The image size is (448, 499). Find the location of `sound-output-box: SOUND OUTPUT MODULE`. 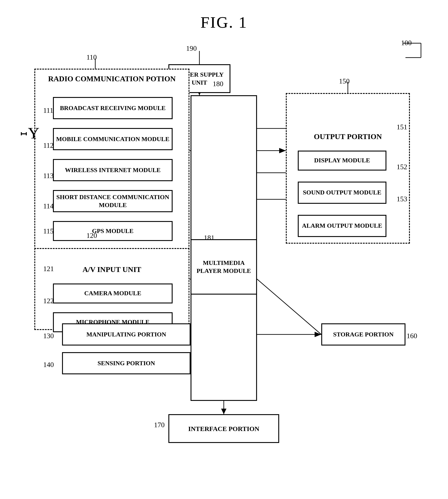

sound-output-box: SOUND OUTPUT MODULE is located at coordinates (342, 193).